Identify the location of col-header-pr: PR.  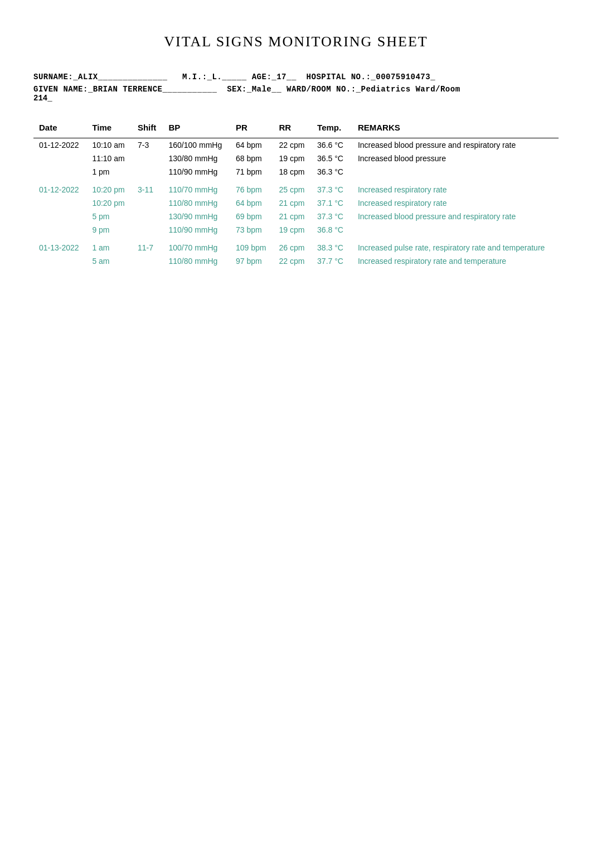
(252, 129).